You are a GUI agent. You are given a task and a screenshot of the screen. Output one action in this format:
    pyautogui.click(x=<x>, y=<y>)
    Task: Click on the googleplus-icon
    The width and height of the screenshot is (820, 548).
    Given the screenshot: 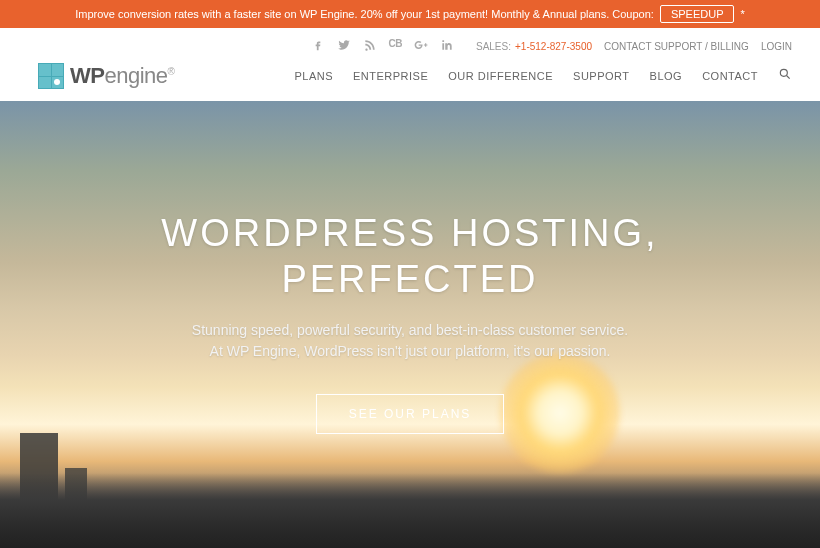 What is the action you would take?
    pyautogui.click(x=421, y=46)
    